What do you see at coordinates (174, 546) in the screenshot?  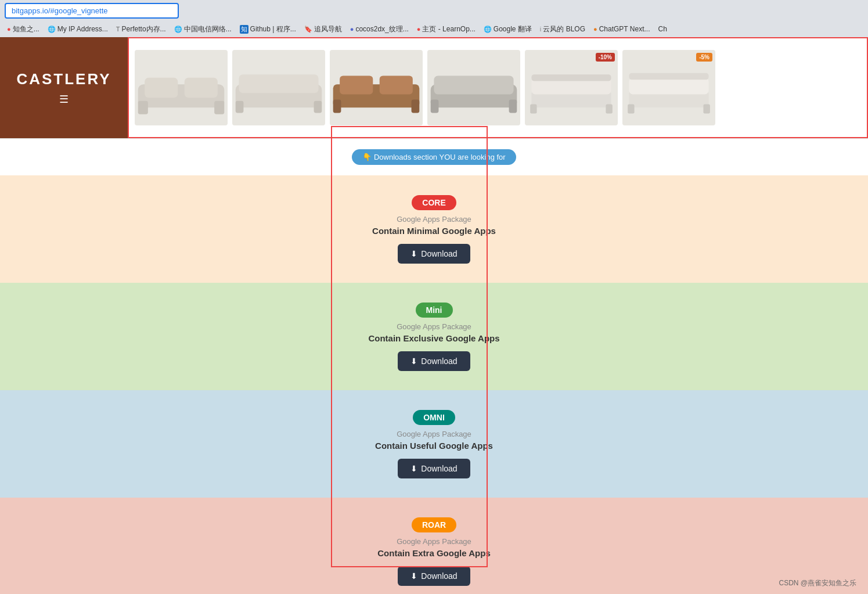 I see `section-left-roar` at bounding box center [174, 546].